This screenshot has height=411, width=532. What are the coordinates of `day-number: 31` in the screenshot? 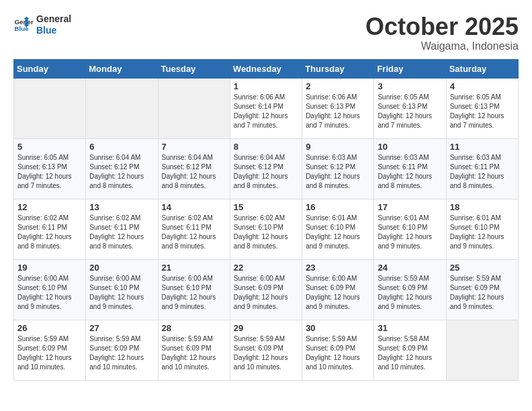 It's located at (410, 328).